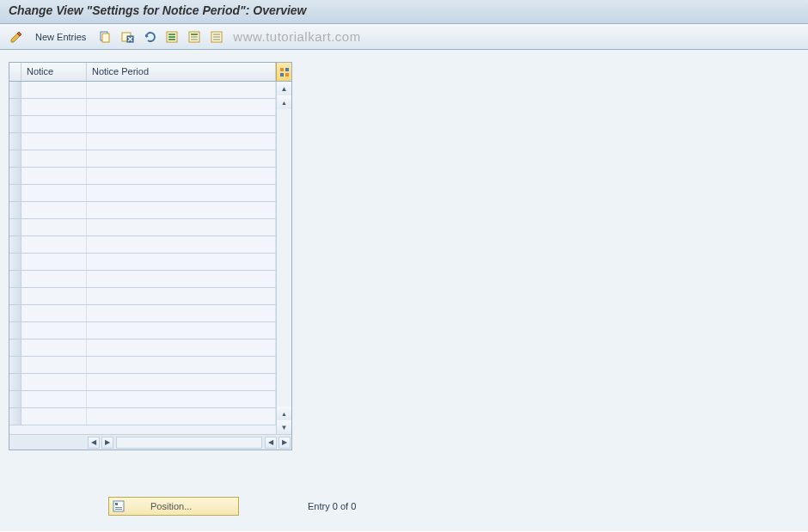 This screenshot has width=808, height=532. I want to click on new-entries-button: New Entries, so click(60, 37).